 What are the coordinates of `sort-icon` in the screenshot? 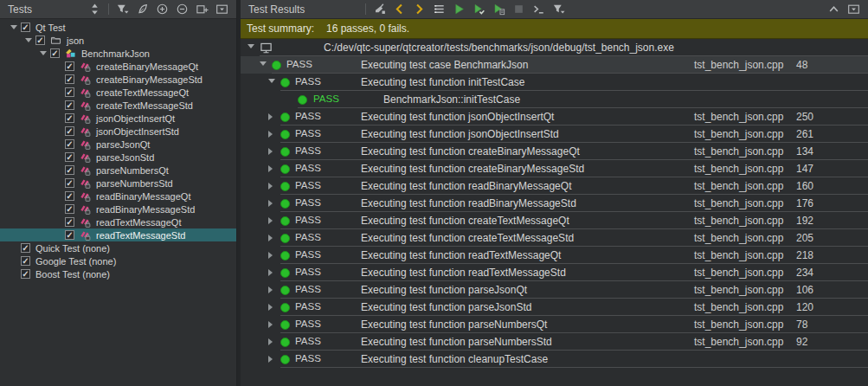 It's located at (95, 10).